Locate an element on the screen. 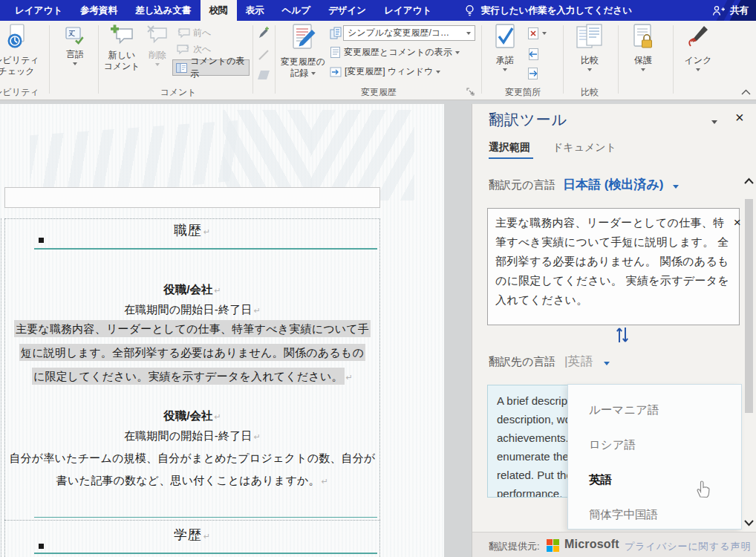 Image resolution: width=756 pixels, height=557 pixels. active-tab-underline is located at coordinates (511, 158).